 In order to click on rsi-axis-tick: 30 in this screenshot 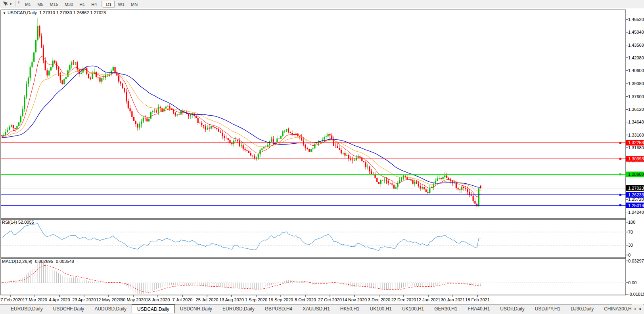, I will do `click(631, 245)`.